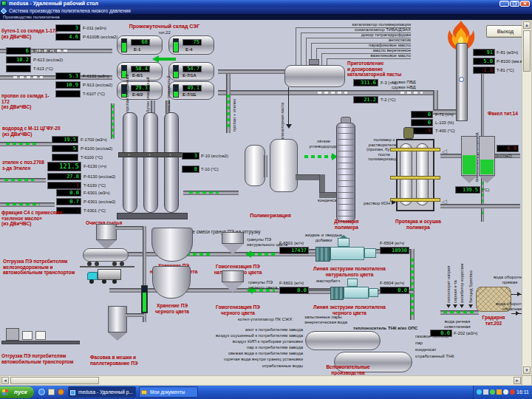 The width and height of the screenshot is (532, 399). What do you see at coordinates (514, 4) in the screenshot?
I see `restore-button: ❐` at bounding box center [514, 4].